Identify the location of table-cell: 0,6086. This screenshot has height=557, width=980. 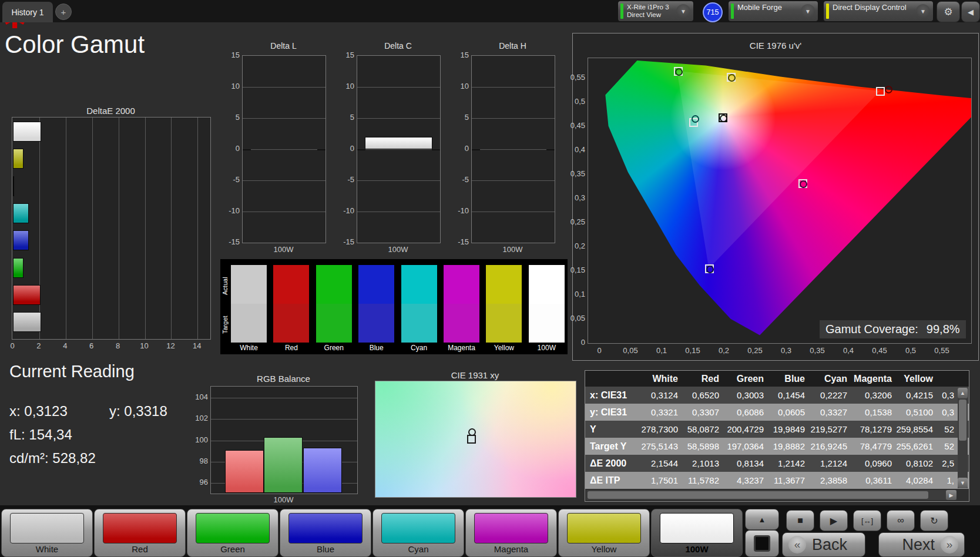
(745, 412).